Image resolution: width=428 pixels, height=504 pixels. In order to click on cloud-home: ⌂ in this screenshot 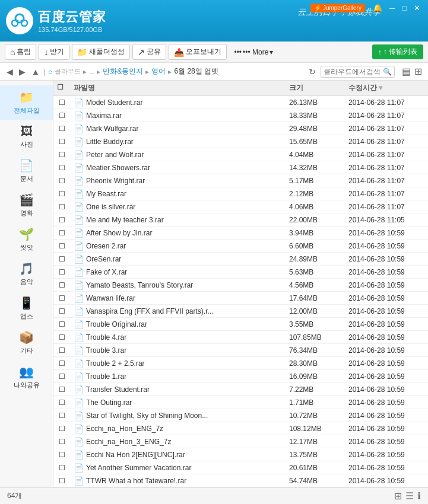, I will do `click(50, 72)`.